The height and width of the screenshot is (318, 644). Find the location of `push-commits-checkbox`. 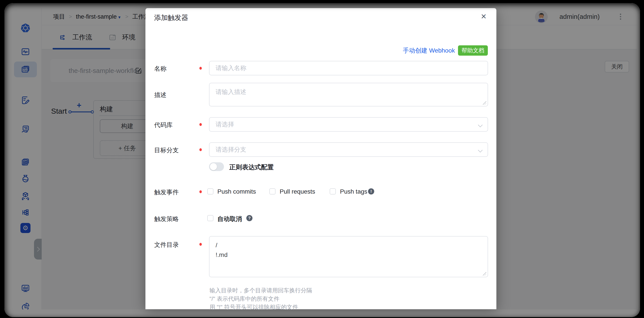

push-commits-checkbox is located at coordinates (210, 191).